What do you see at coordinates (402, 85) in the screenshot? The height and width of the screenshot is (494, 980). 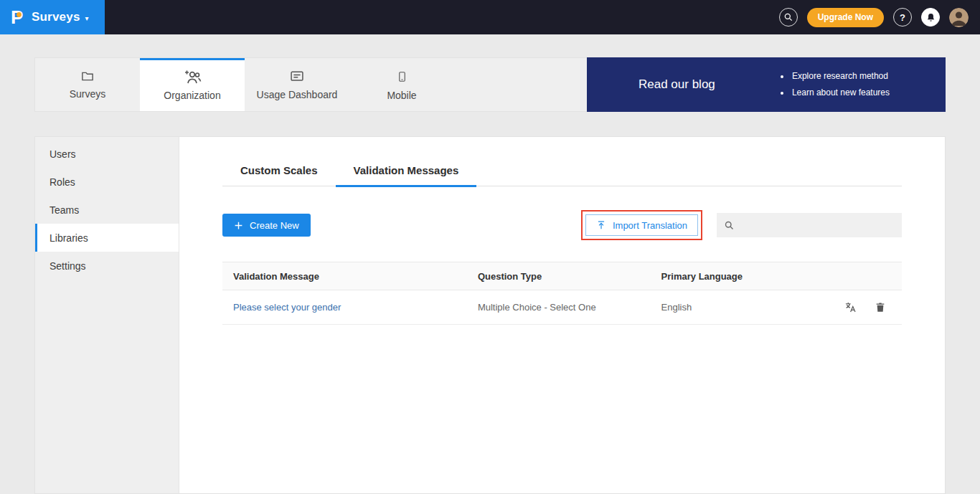 I see `nav-item-mobile: Mobile` at bounding box center [402, 85].